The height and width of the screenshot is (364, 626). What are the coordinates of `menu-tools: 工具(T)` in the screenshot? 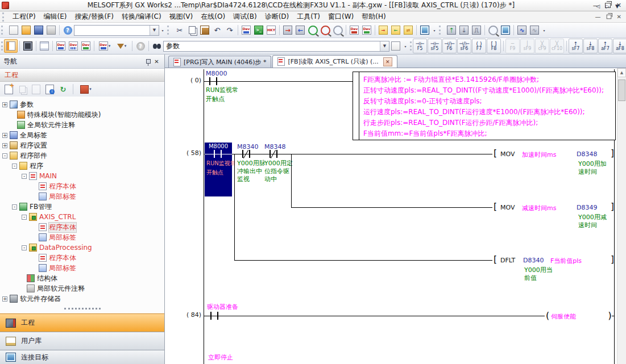 It's located at (308, 17).